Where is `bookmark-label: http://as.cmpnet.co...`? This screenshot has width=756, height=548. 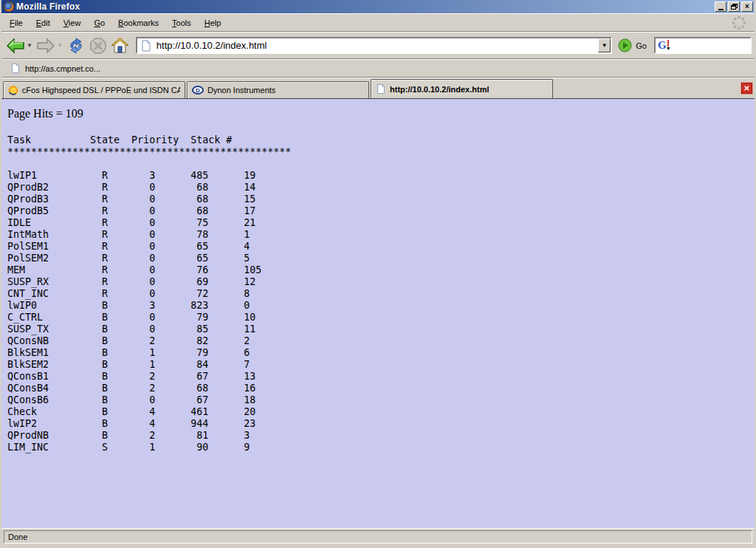 bookmark-label: http://as.cmpnet.co... is located at coordinates (63, 69).